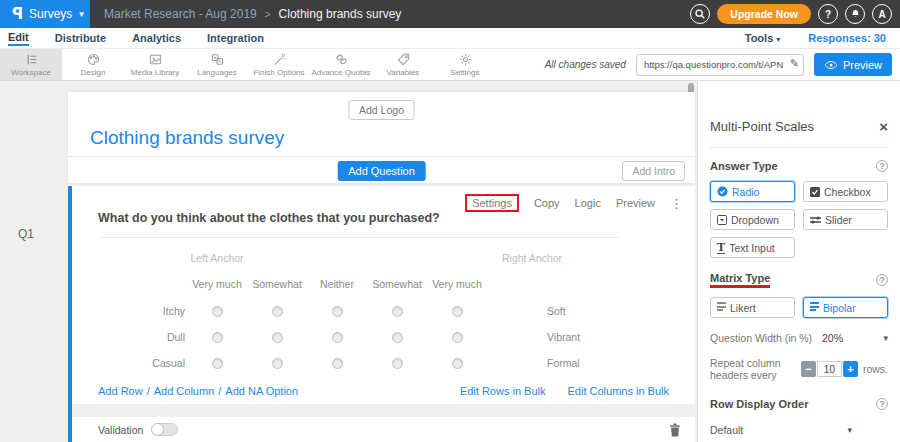 The width and height of the screenshot is (900, 442). Describe the element at coordinates (156, 38) in the screenshot. I see `tab-analytics: Analytics` at that location.